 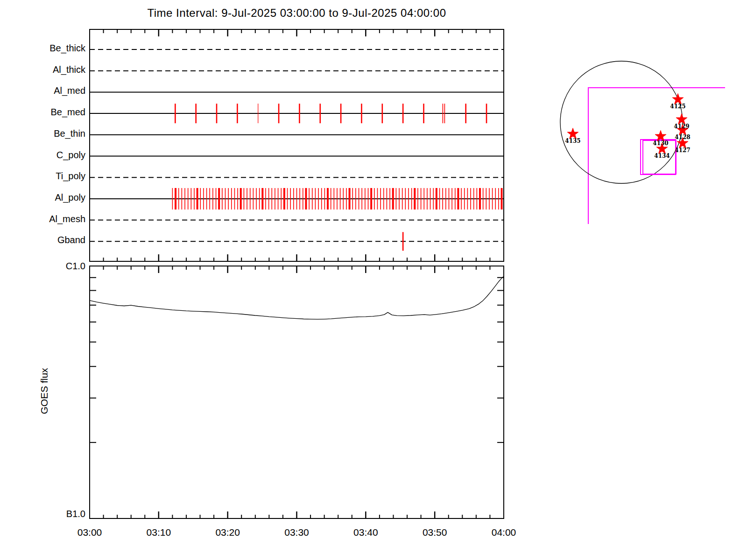 What do you see at coordinates (366, 532) in the screenshot?
I see `x-tick-label-03:40: 03:40` at bounding box center [366, 532].